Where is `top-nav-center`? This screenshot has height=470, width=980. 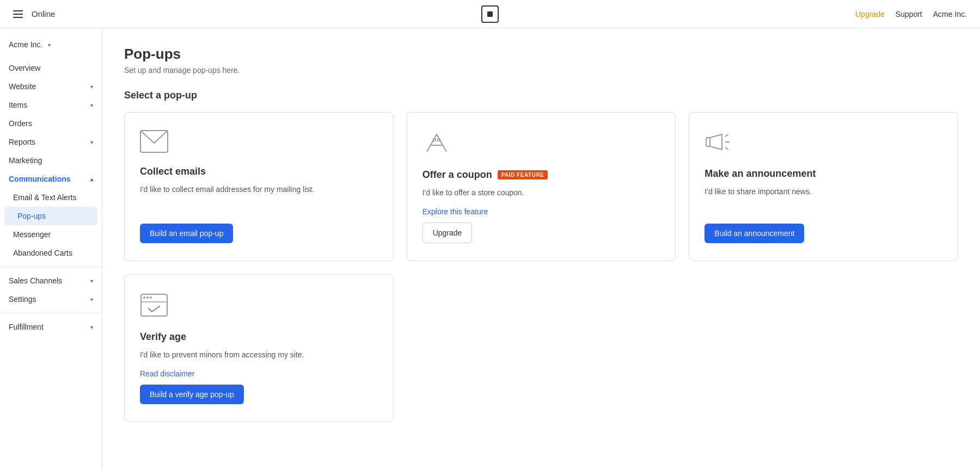
top-nav-center is located at coordinates (490, 14).